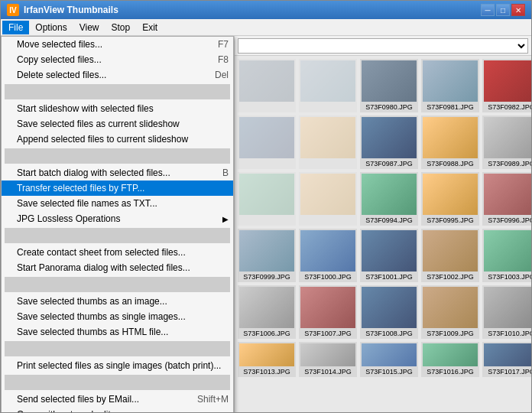 The image size is (532, 413). Describe the element at coordinates (507, 312) in the screenshot. I see `list-item: S73F1010.JPG` at that location.